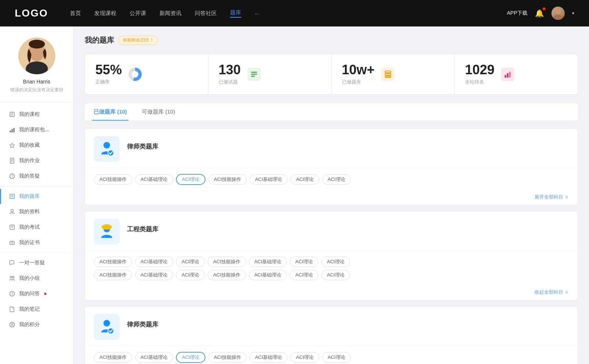 The width and height of the screenshot is (589, 364). What do you see at coordinates (331, 149) in the screenshot?
I see `quiz-bank-lawyer-1-header: 律师类题库` at bounding box center [331, 149].